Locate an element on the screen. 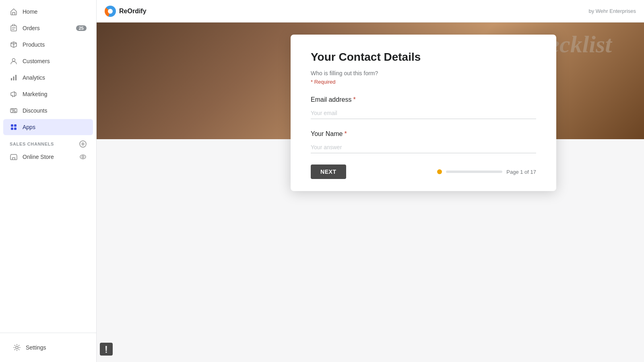 The width and height of the screenshot is (644, 362). orders-icon is located at coordinates (14, 28).